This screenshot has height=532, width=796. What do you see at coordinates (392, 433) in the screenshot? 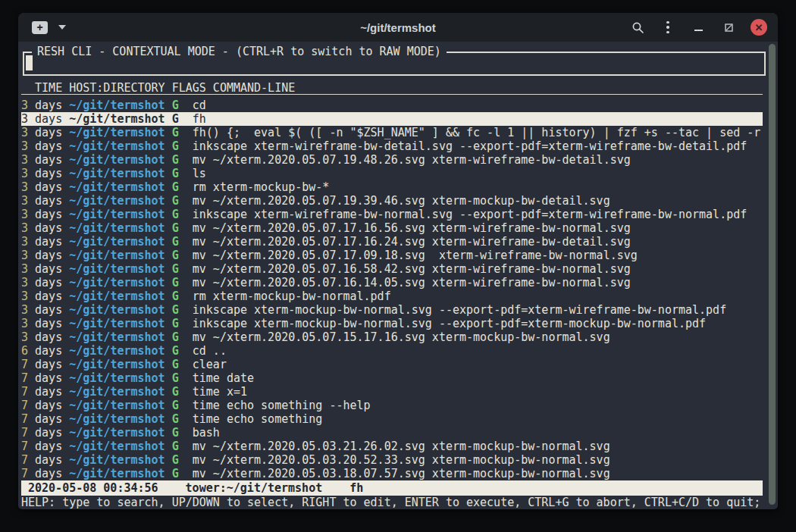
I see `history-row: 7 days ~/git/termshot G bash` at bounding box center [392, 433].